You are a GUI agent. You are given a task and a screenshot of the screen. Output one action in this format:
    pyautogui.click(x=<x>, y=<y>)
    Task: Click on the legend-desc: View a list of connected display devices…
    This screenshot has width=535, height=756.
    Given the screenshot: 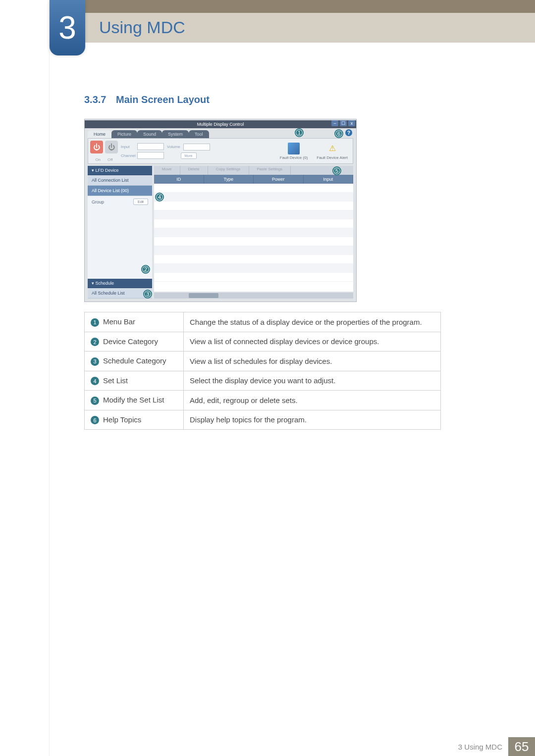 What is the action you would take?
    pyautogui.click(x=312, y=342)
    